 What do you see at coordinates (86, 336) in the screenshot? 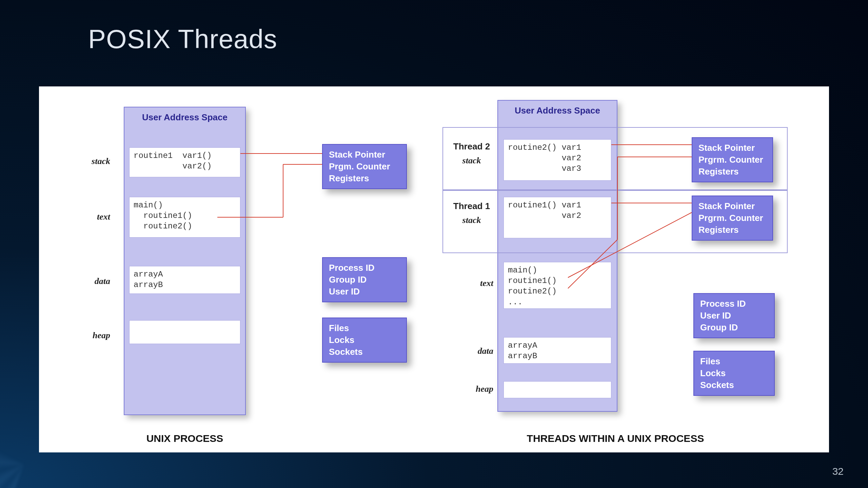
I see `left-heap-label: heap` at bounding box center [86, 336].